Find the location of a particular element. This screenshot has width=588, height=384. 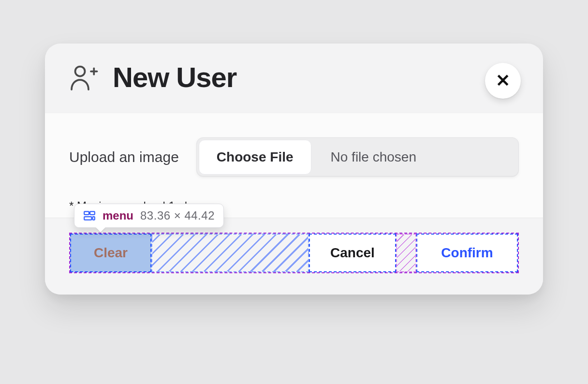

user-plus-icon is located at coordinates (84, 77).